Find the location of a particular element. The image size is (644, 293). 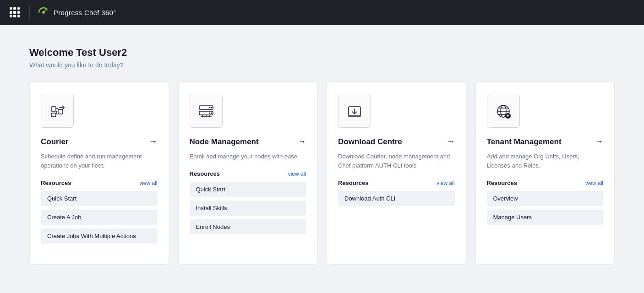

tenant-management-view-all-link: view all is located at coordinates (595, 183).